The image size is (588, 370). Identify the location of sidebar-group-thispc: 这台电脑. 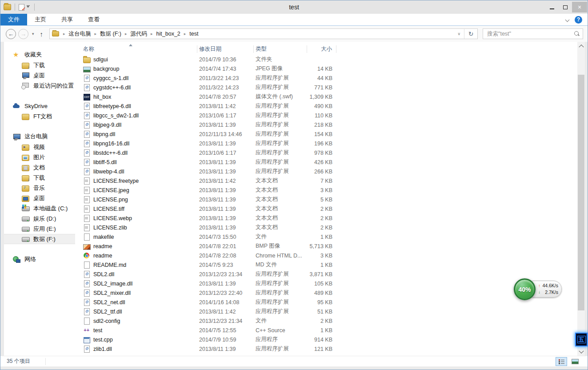
(40, 137).